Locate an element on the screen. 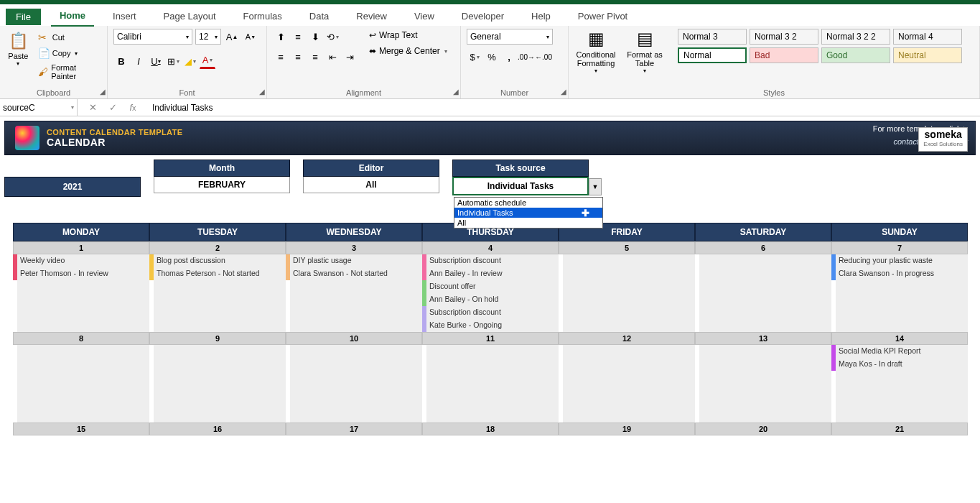 The width and height of the screenshot is (980, 503). dd-option-selected: Individual Tasks✚ is located at coordinates (528, 213).